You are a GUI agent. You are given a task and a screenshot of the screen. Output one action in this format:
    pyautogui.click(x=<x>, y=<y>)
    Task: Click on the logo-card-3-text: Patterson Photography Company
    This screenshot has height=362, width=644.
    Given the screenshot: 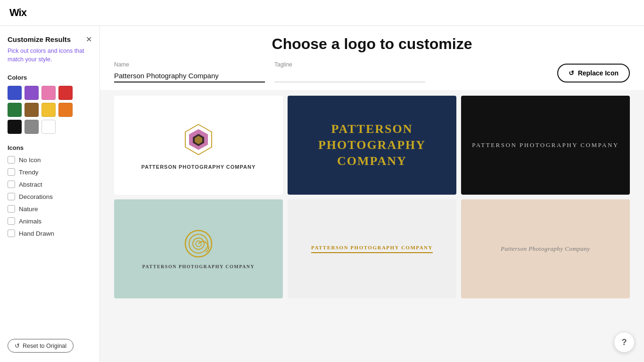 What is the action you would take?
    pyautogui.click(x=545, y=145)
    